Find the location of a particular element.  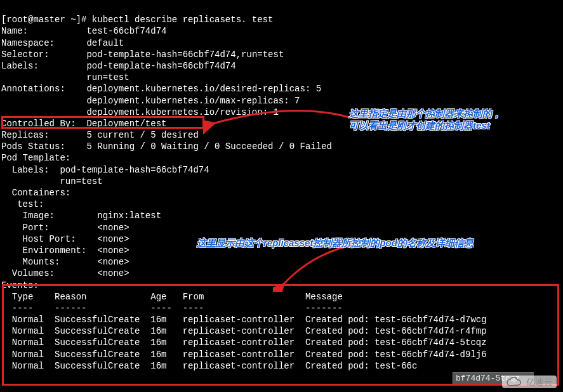

annotation-text-2: 这里显示由这个replicasset控制器所控制的pod的名称及详细信息 is located at coordinates (335, 244).